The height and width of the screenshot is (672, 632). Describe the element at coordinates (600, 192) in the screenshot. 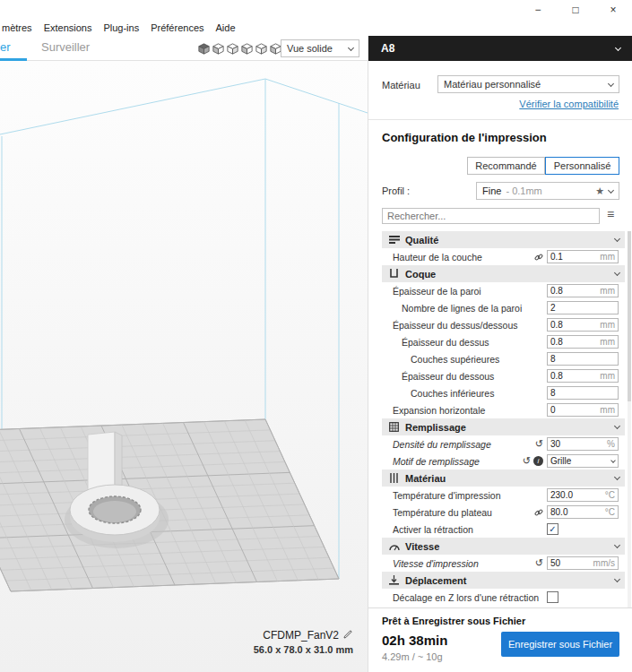

I see `star-icon: ★` at that location.